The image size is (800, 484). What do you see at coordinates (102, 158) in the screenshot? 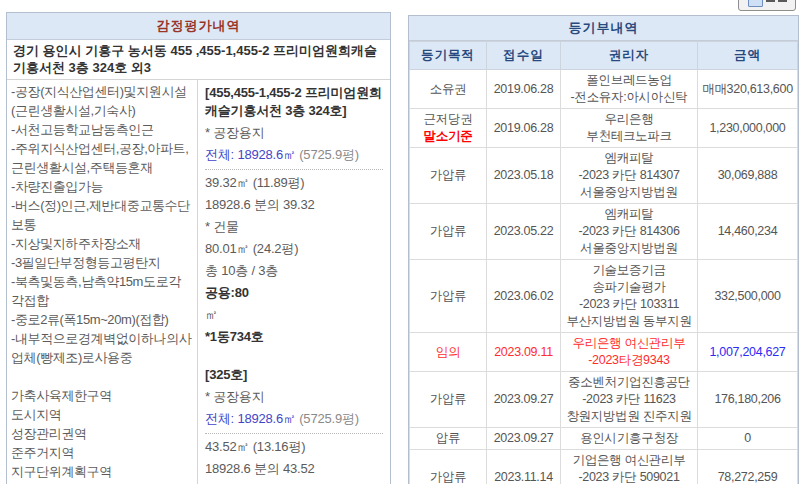
I see `feature-item: -주위지식산업센터,공장,아파트,근린생활시설,주택등혼재` at bounding box center [102, 158].